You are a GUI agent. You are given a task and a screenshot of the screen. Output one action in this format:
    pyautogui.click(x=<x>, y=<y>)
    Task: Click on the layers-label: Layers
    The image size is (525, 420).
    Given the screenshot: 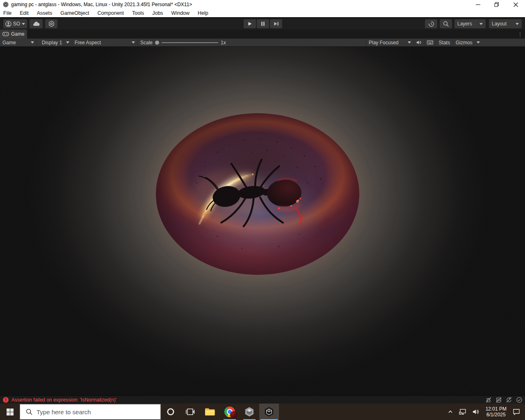 What is the action you would take?
    pyautogui.click(x=465, y=24)
    